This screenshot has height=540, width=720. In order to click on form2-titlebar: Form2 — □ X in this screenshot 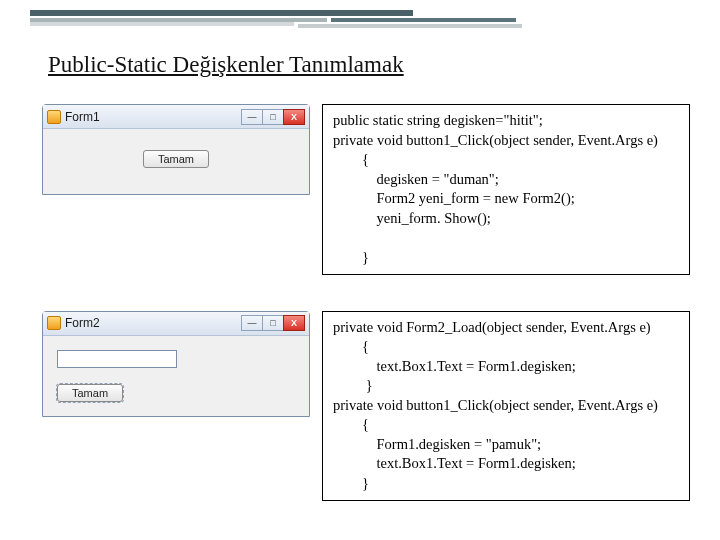, I will do `click(176, 324)`.